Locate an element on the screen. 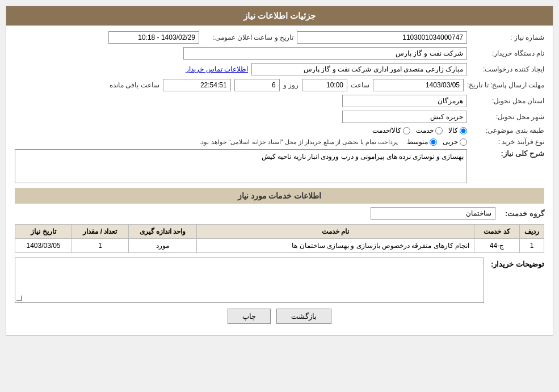  deadline-day-label: روز و is located at coordinates (291, 85).